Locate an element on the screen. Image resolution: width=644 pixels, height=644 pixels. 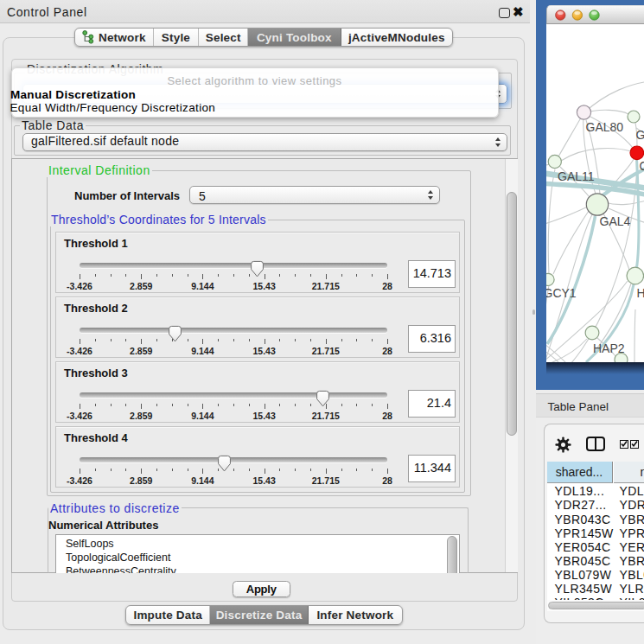
svg-text: HIS4 is located at coordinates (640, 293).